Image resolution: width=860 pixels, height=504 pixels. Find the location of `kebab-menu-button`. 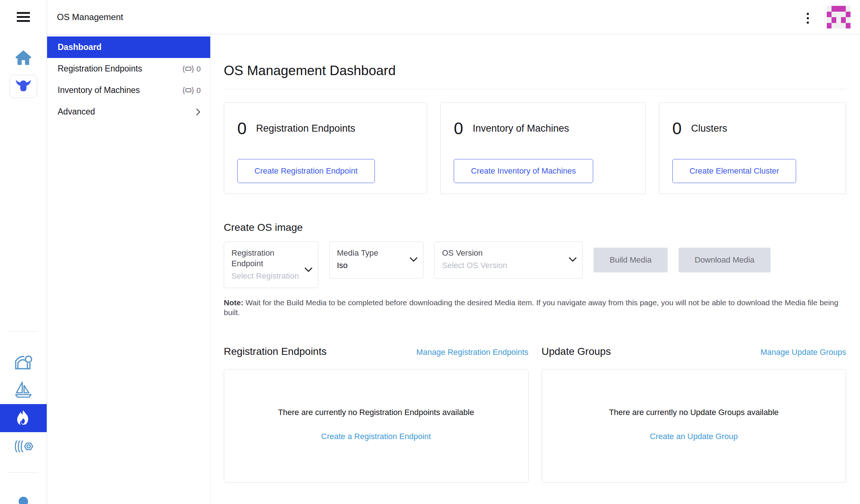

kebab-menu-button is located at coordinates (808, 18).